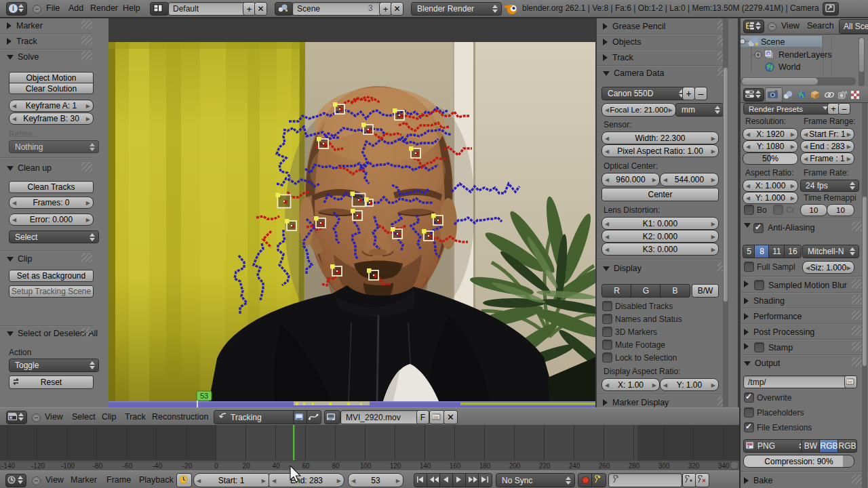 The width and height of the screenshot is (868, 488). What do you see at coordinates (246, 466) in the screenshot?
I see `svg-text: 20` at bounding box center [246, 466].